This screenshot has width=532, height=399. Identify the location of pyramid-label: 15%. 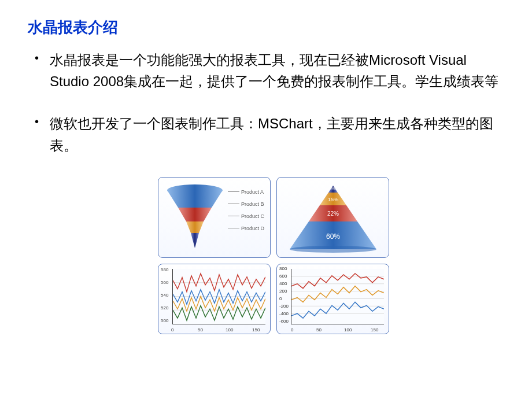
(332, 200).